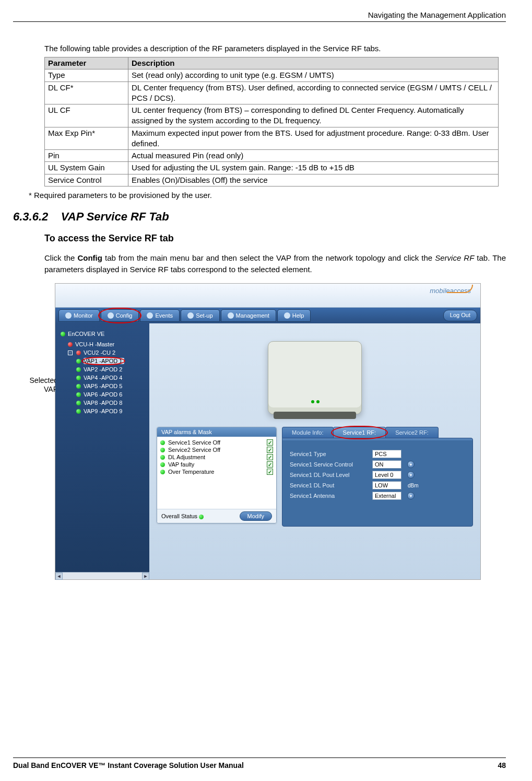 This screenshot has height=781, width=532. What do you see at coordinates (460, 316) in the screenshot?
I see `logout-button: Log Out` at bounding box center [460, 316].